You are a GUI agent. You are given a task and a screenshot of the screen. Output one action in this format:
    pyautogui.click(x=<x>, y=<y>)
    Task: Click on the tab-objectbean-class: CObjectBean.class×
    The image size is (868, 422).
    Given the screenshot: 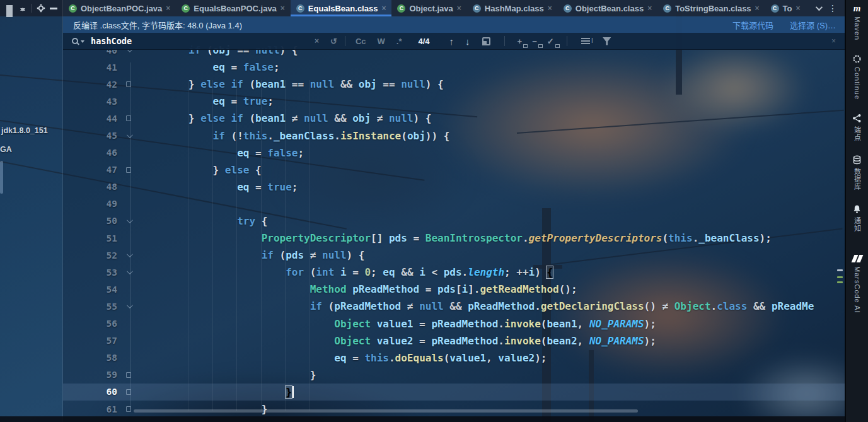 What is the action you would take?
    pyautogui.click(x=608, y=8)
    